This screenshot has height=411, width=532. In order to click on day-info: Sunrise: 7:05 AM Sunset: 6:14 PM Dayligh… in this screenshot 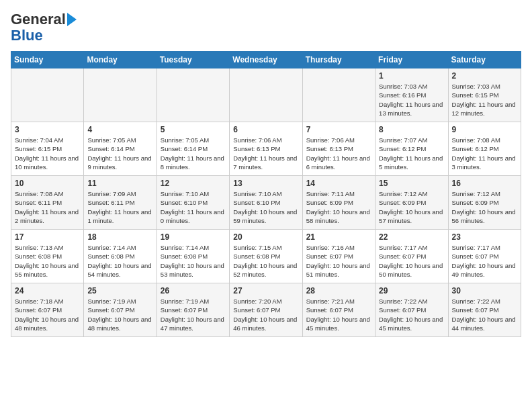, I will do `click(120, 153)`.